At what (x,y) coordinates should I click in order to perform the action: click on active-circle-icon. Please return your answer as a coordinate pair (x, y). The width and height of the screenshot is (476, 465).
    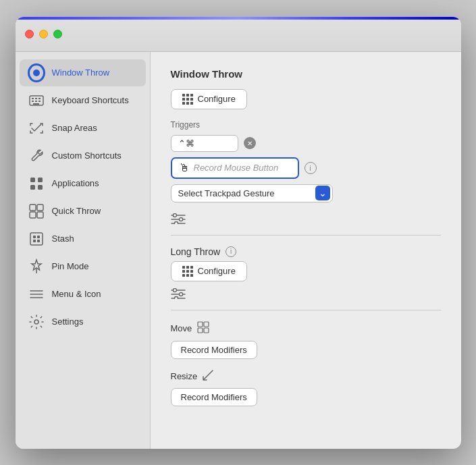
    Looking at the image, I should click on (36, 73).